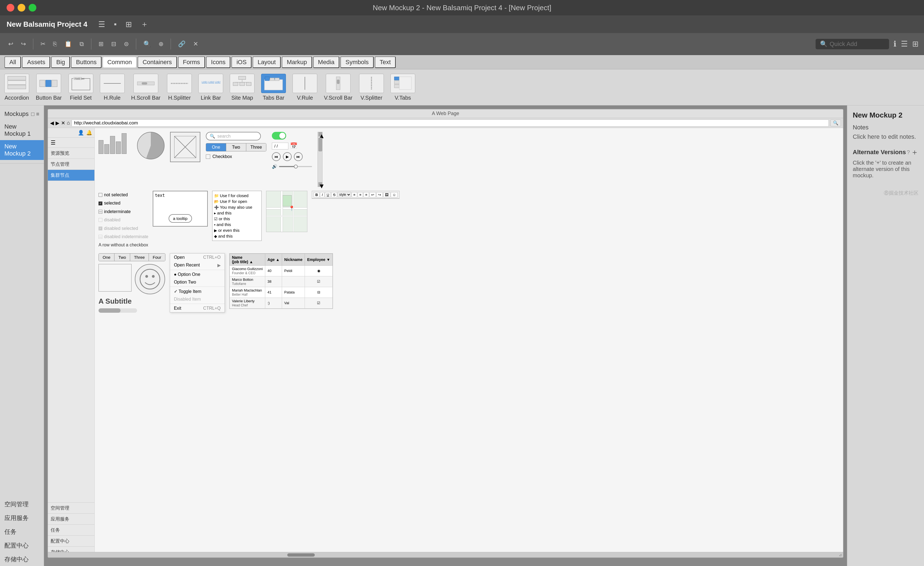 The width and height of the screenshot is (924, 566). I want to click on sidebar-item-storage-center: 存储中心, so click(22, 559).